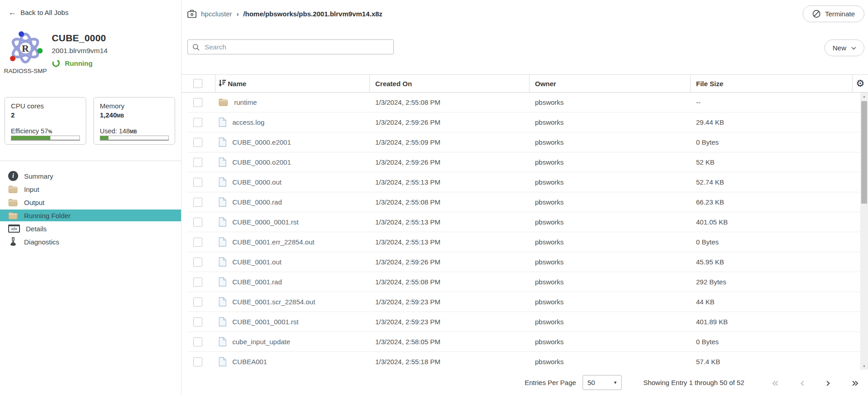  I want to click on file-name-cell: runtime, so click(293, 102).